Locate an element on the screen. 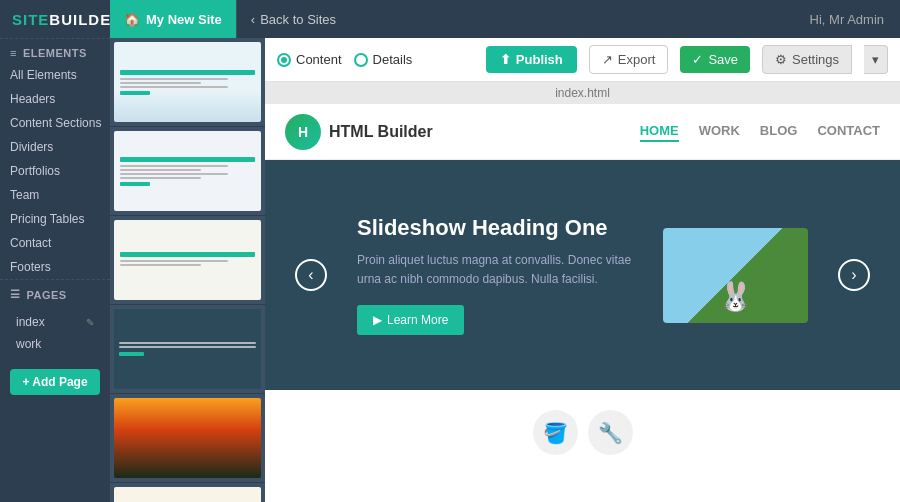 The height and width of the screenshot is (502, 900). page-item-index: index ✎ is located at coordinates (55, 322).